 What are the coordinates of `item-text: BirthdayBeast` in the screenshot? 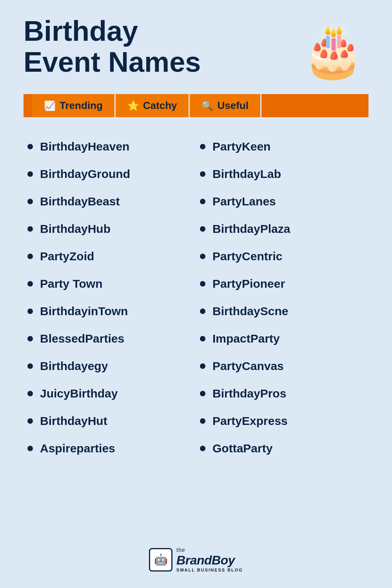 It's located at (80, 201).